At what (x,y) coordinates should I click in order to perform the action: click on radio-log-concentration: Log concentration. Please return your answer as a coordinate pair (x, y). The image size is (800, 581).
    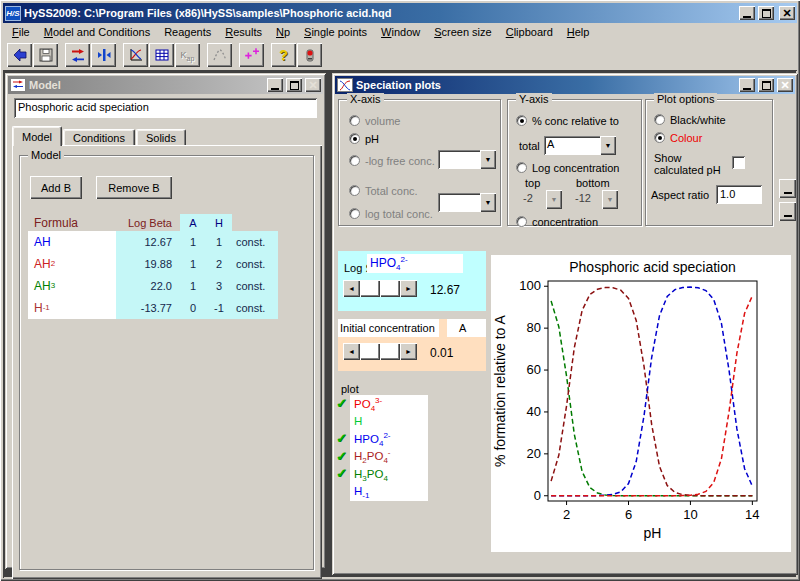
    Looking at the image, I should click on (568, 168).